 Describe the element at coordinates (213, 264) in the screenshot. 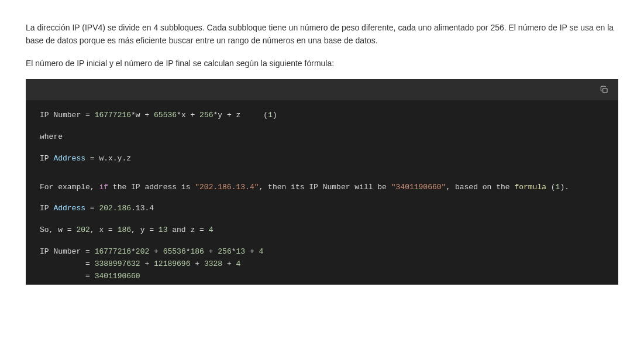

I see `code-number: 3328` at that location.